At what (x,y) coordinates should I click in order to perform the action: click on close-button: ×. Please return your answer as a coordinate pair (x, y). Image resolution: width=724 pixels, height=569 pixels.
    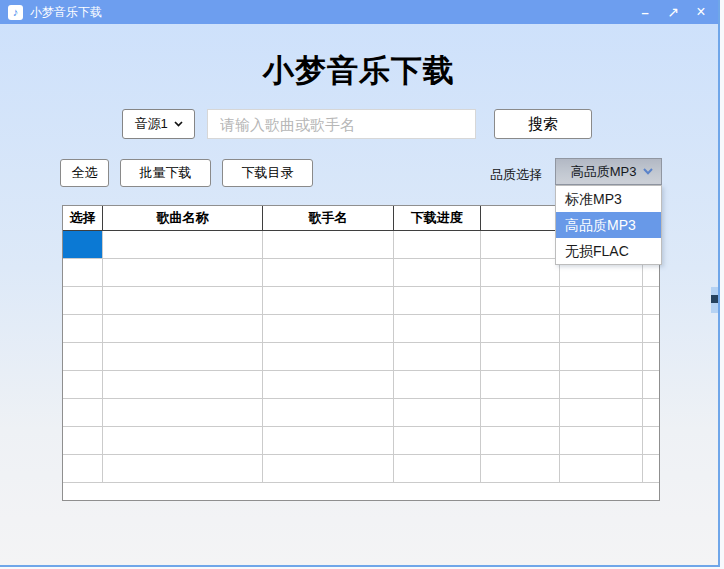
    Looking at the image, I should click on (701, 12).